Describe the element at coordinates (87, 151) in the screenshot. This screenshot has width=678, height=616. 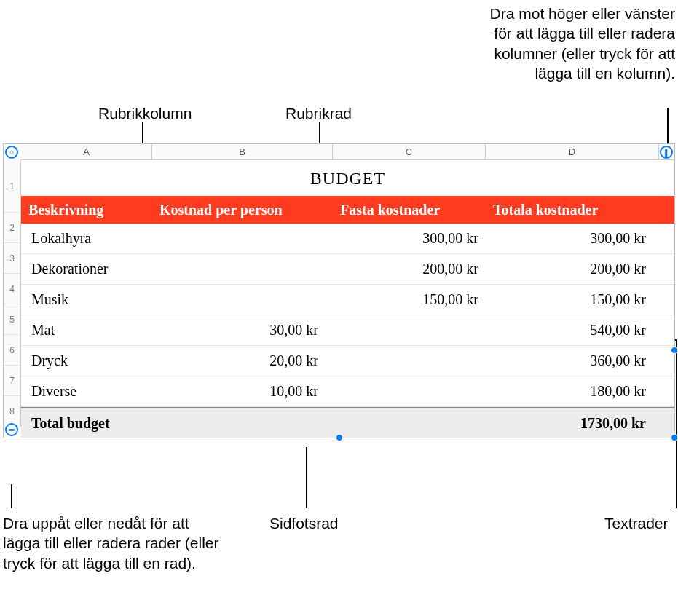
I see `col-header-a: A` at that location.